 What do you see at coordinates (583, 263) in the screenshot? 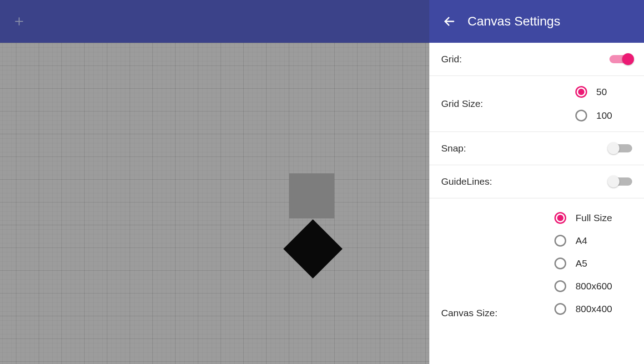
I see `radio-canvas-a5: A5` at bounding box center [583, 263].